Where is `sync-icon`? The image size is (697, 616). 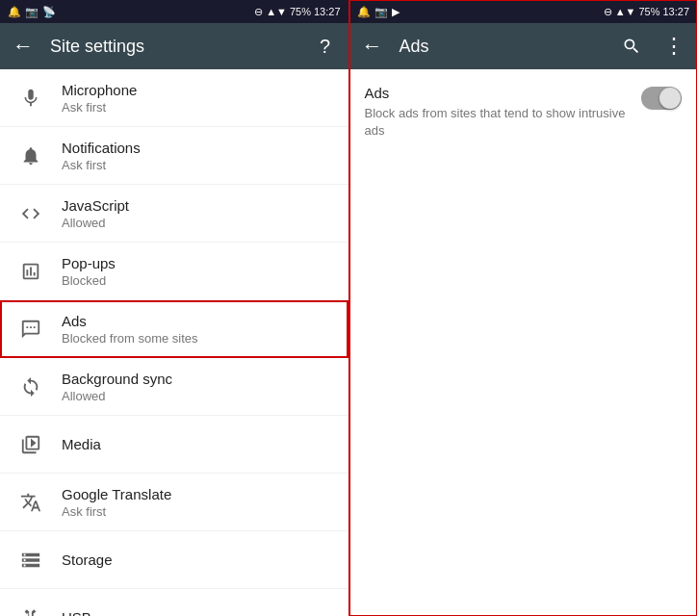
sync-icon is located at coordinates (31, 387).